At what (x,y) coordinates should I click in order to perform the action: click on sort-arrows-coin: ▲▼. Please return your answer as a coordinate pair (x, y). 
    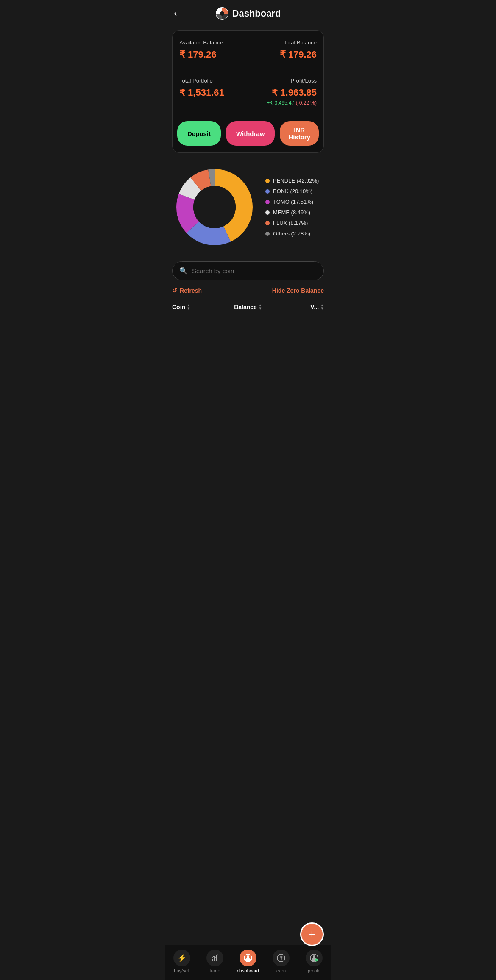
    Looking at the image, I should click on (189, 307).